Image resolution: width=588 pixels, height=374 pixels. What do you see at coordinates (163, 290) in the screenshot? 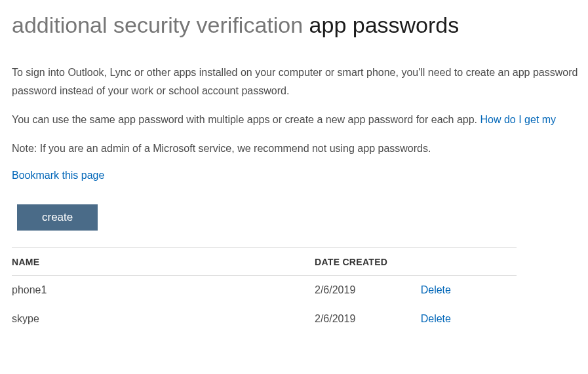
I see `row-name: phone1` at bounding box center [163, 290].